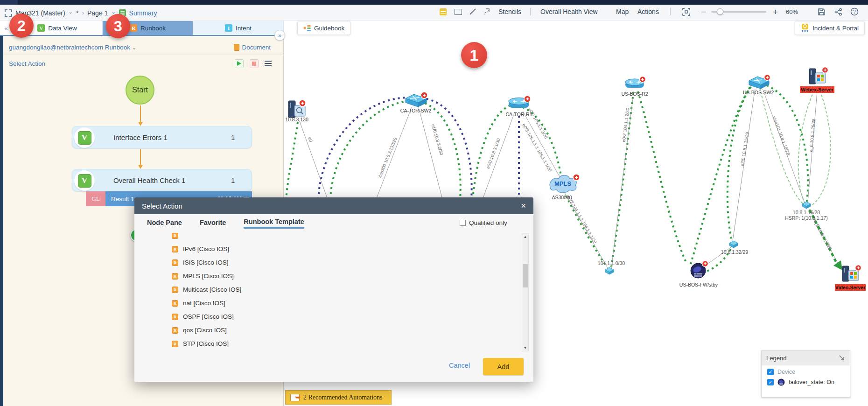  What do you see at coordinates (244, 28) in the screenshot?
I see `tab-label: Intent` at bounding box center [244, 28].